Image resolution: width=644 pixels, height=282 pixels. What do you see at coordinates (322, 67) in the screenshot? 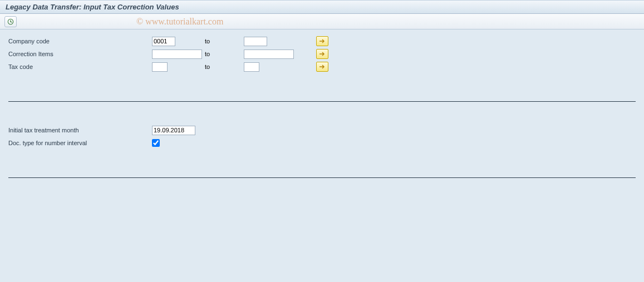
I see `tax-code-multiselect-button` at bounding box center [322, 67].